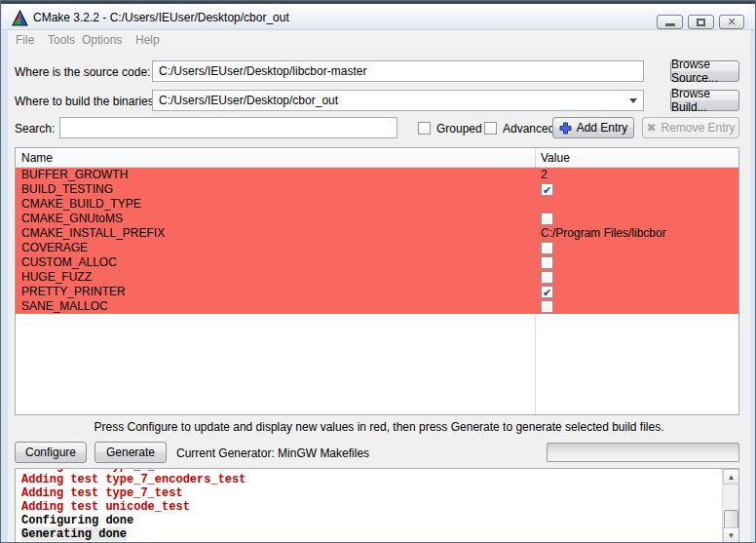 The image size is (756, 543). I want to click on progress-bar, so click(643, 452).